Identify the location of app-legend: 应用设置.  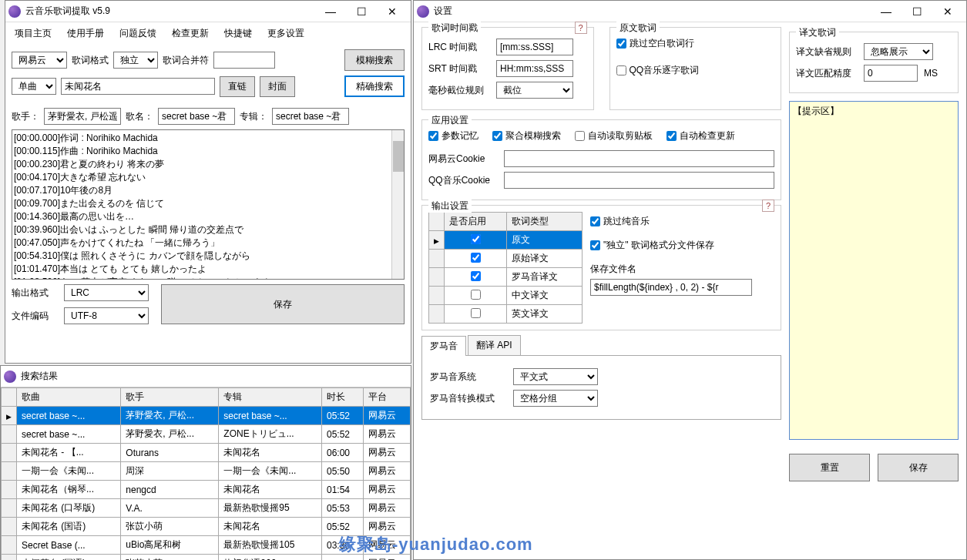
(450, 120).